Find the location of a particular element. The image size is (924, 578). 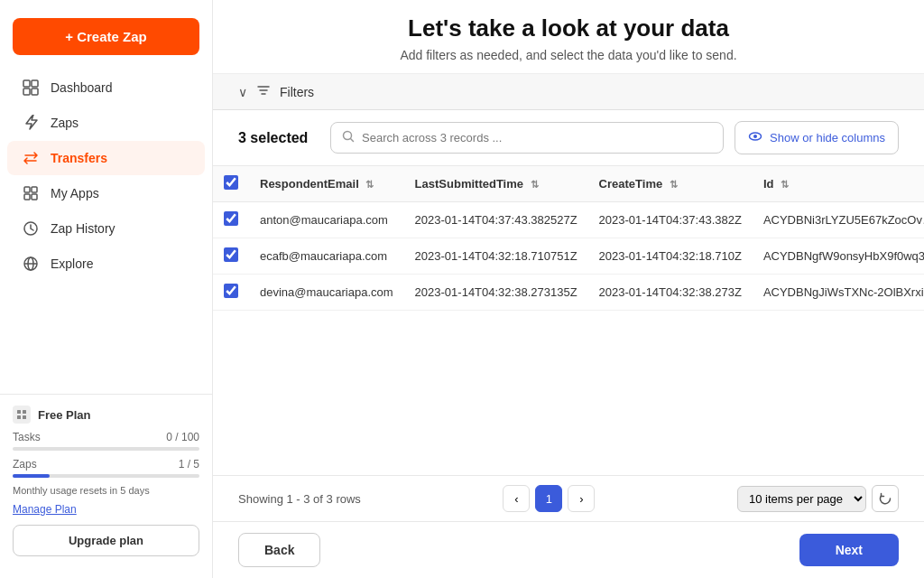

row1-create-time: 2023-01-14T04:37:43.382Z is located at coordinates (670, 220).